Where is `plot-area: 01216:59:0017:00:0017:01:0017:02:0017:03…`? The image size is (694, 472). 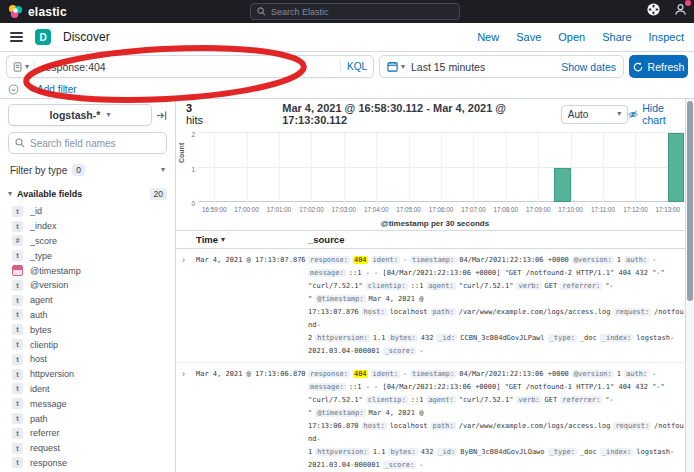
plot-area: 01216:59:0017:00:0017:01:0017:02:0017:03… is located at coordinates (441, 168).